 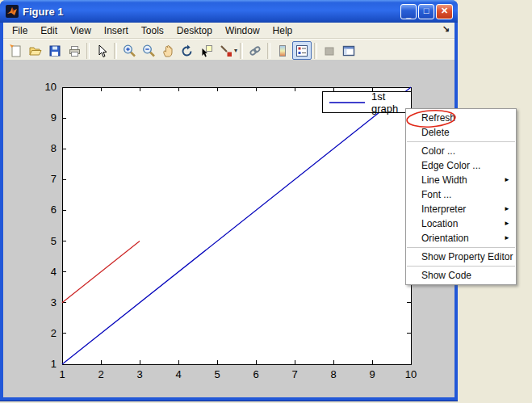 I want to click on menu-view: View, so click(x=81, y=31).